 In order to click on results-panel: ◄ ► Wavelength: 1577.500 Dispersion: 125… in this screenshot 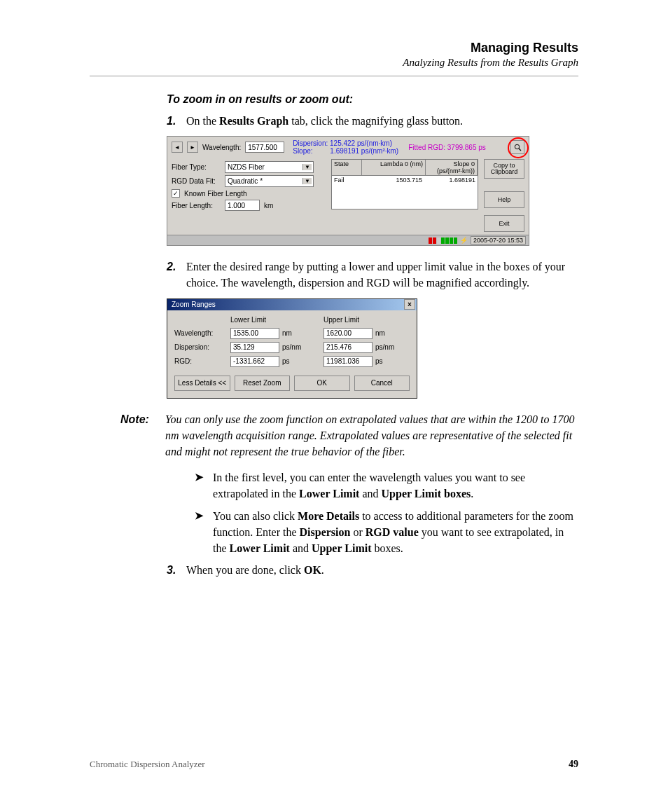, I will do `click(348, 191)`.